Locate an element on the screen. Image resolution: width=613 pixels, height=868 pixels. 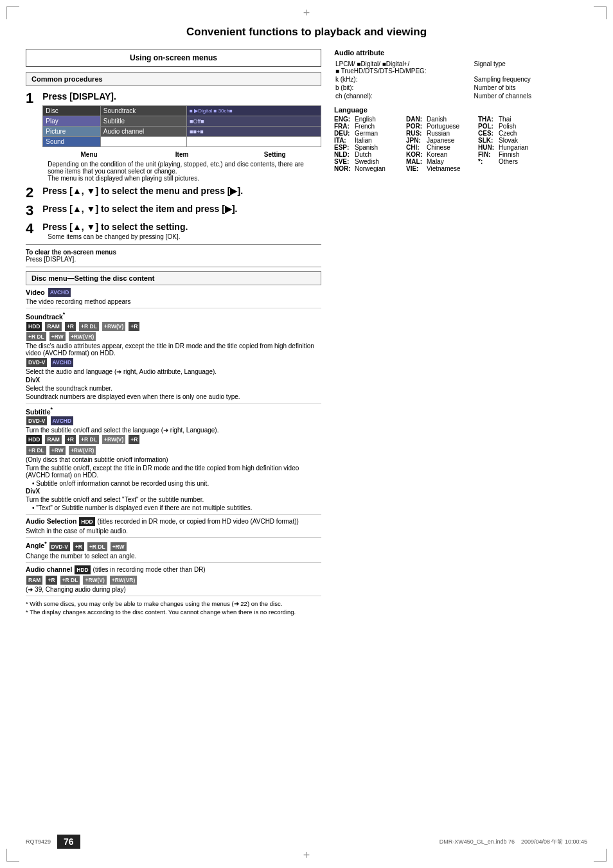
footnote-2: * The display changes according to the d… is located at coordinates (173, 612).